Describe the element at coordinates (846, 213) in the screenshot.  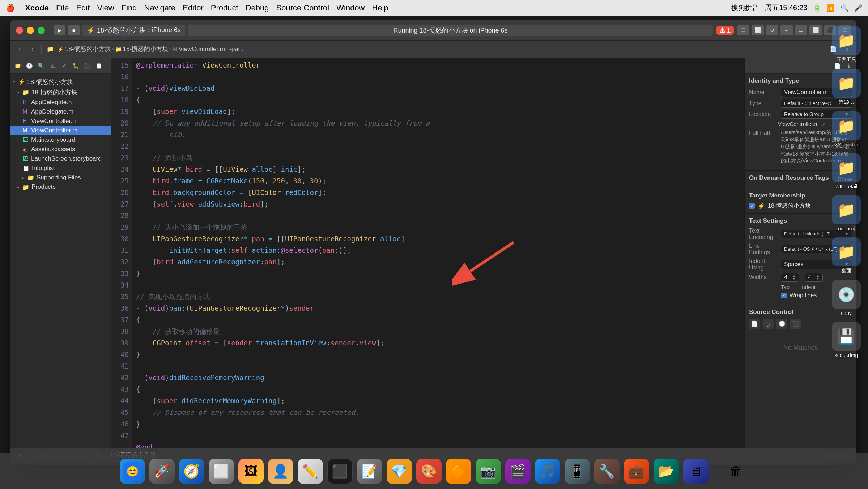
I see `desktop-icon-folder-5: 📁 odeproj` at that location.